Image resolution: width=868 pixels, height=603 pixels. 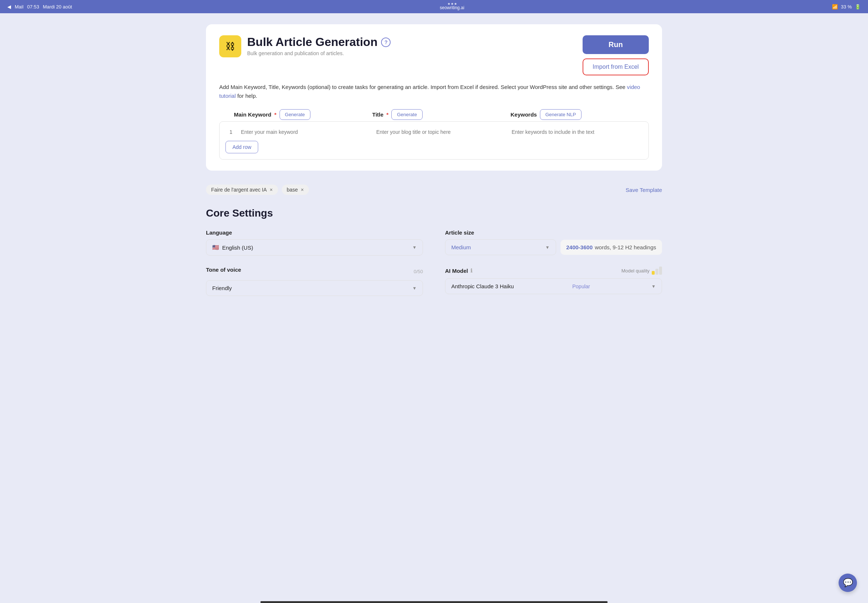 What do you see at coordinates (434, 243) in the screenshot?
I see `settings-grid: Language 🇺🇸 English (US) ▼ Article size …` at bounding box center [434, 243].